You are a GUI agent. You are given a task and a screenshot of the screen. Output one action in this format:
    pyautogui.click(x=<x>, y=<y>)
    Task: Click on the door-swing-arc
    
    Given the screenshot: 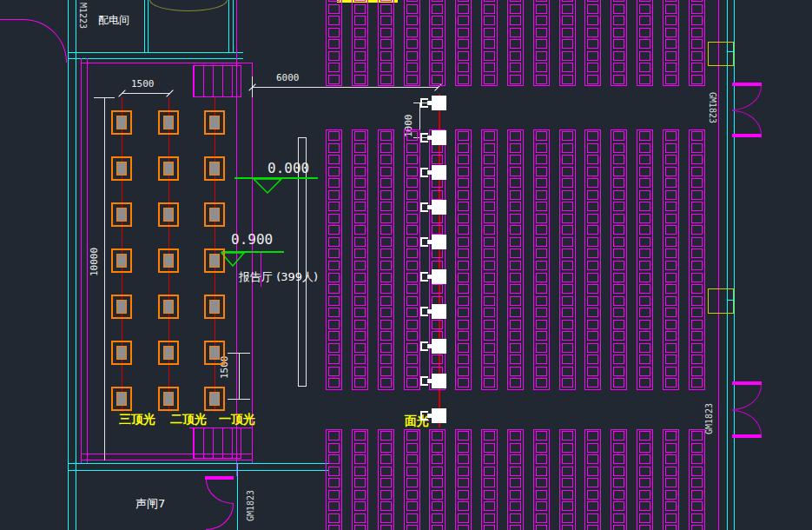 What is the action you would take?
    pyautogui.click(x=220, y=517)
    